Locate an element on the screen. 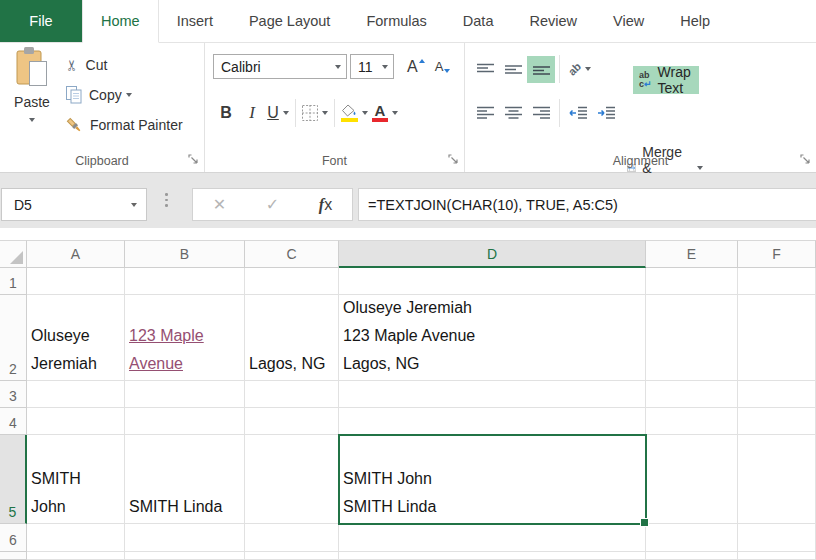 The height and width of the screenshot is (560, 816). bold-button: B is located at coordinates (226, 113).